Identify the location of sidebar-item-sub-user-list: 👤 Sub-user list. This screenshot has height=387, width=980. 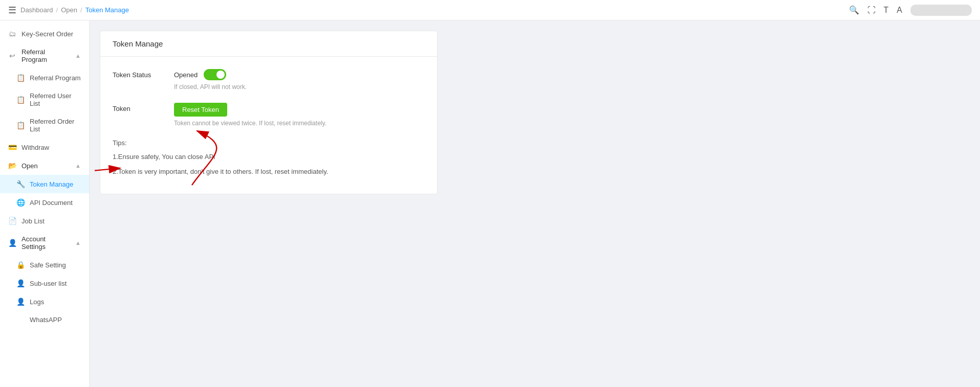
(45, 283).